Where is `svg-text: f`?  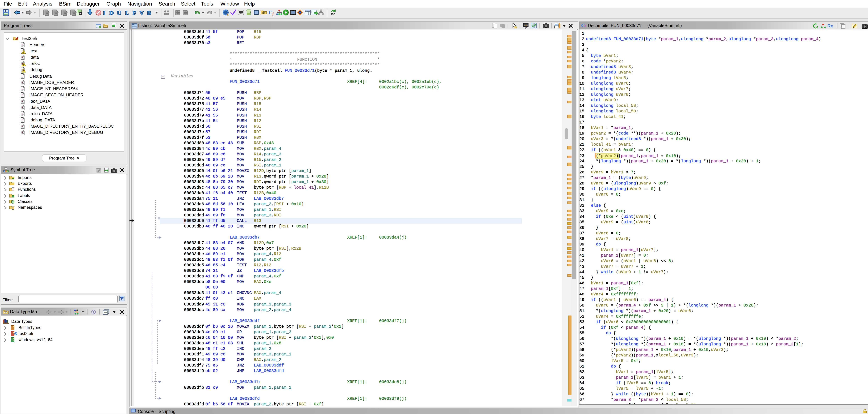
svg-text: f is located at coordinates (273, 14).